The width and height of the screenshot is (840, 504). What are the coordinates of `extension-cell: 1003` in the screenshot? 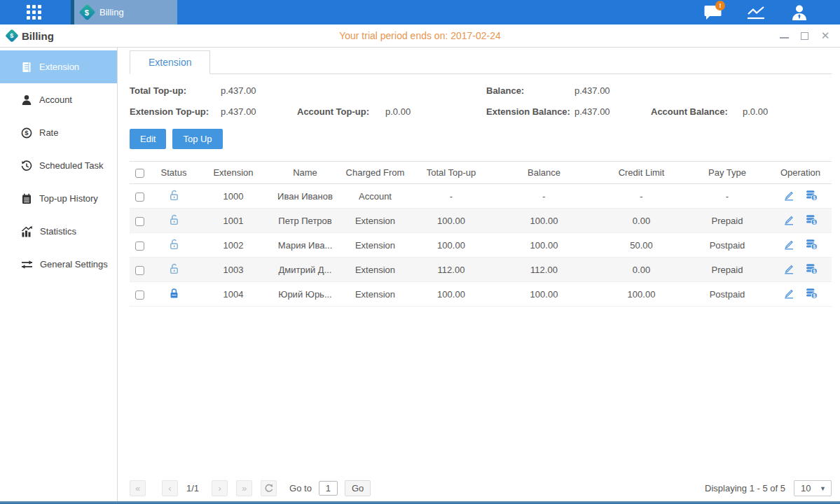 It's located at (233, 270).